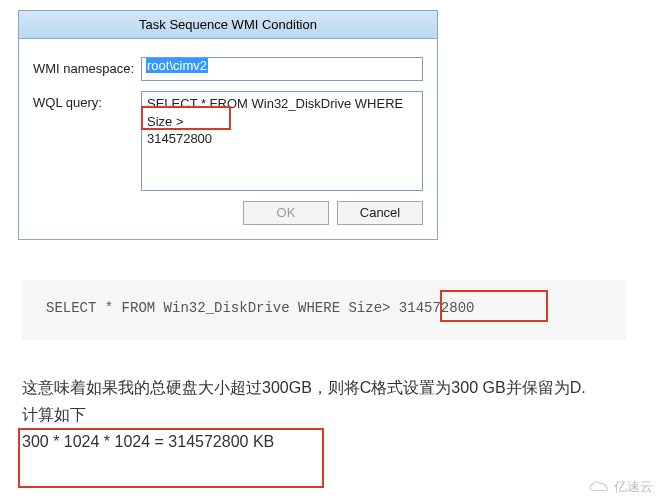 This screenshot has width=659, height=500. What do you see at coordinates (87, 100) in the screenshot?
I see `query-label: WQL query:` at bounding box center [87, 100].